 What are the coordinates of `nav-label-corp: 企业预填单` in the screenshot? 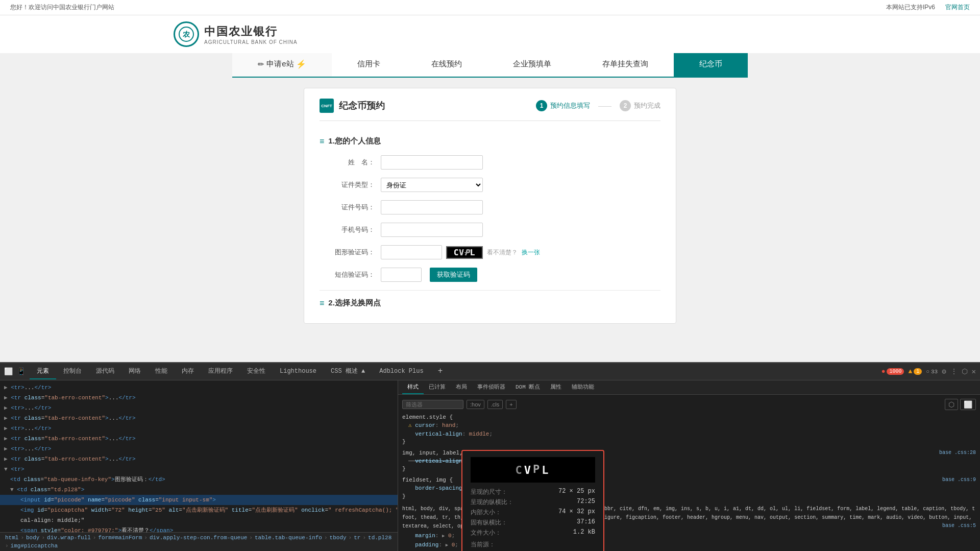 It's located at (532, 64).